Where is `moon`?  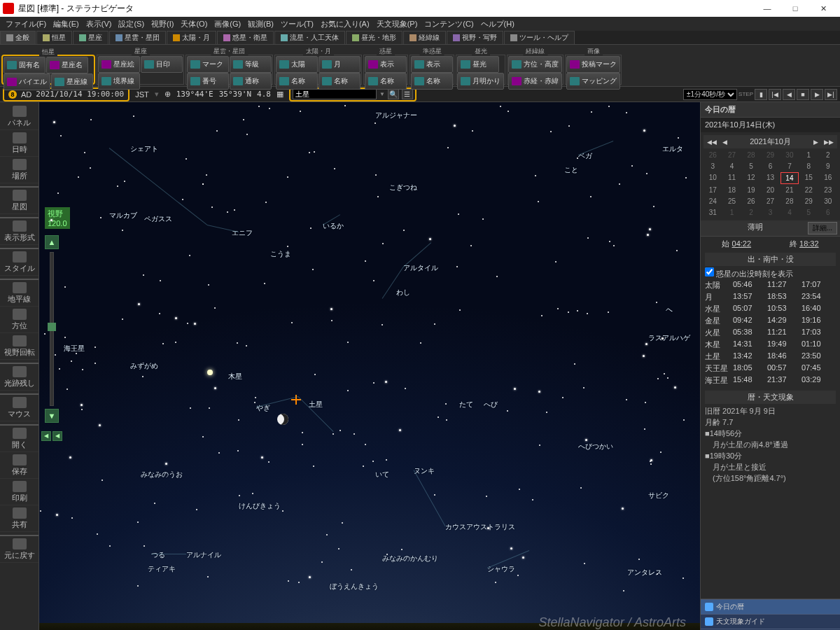
moon is located at coordinates (283, 419).